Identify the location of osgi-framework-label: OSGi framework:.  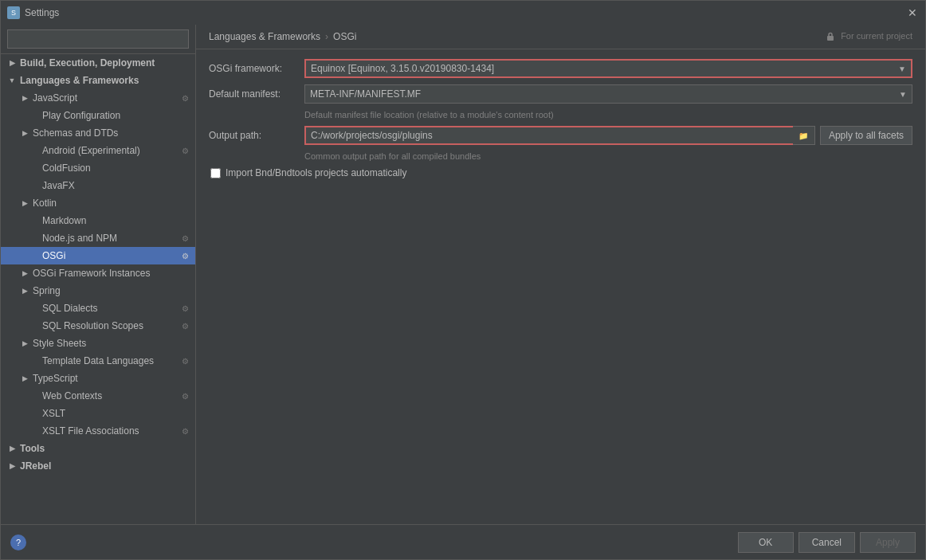
(257, 69).